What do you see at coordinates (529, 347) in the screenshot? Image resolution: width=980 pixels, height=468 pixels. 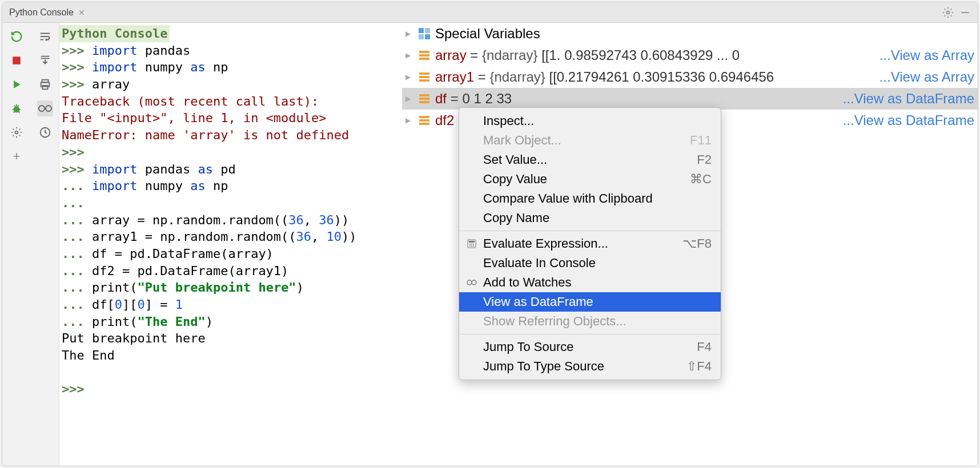 I see `menu-item-label: Jump To Source` at bounding box center [529, 347].